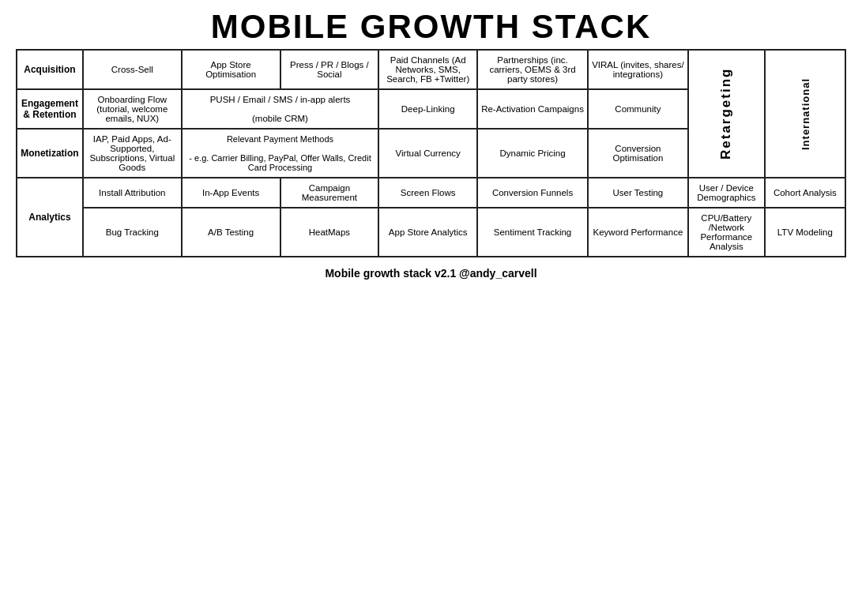  Describe the element at coordinates (727, 114) in the screenshot. I see `cell-retargeting: Retargeting` at that location.